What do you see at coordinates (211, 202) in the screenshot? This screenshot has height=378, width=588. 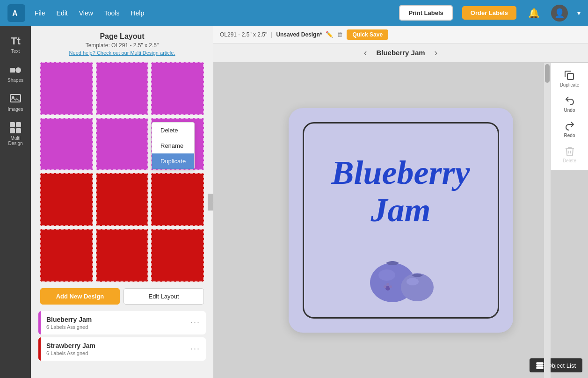 I see `collapse-panel-button: ‹` at bounding box center [211, 202].